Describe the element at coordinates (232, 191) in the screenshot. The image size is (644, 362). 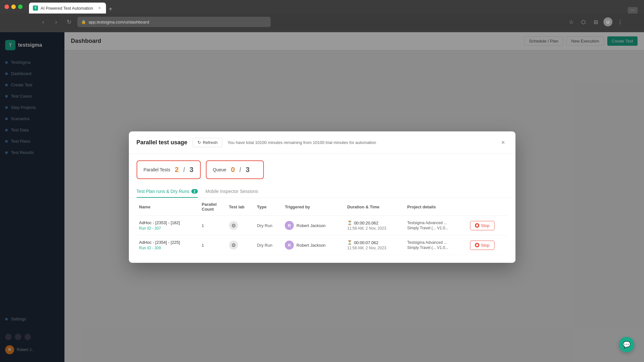
I see `tab-label: Mobile Inspector Sessions` at that location.